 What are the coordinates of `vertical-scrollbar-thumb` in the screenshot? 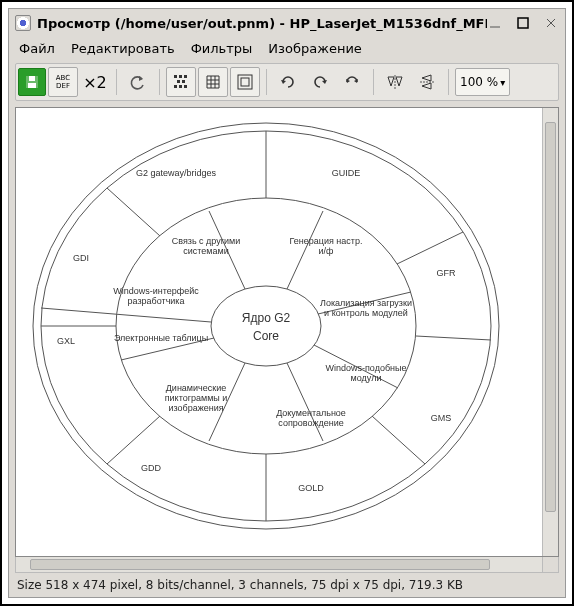 It's located at (550, 317).